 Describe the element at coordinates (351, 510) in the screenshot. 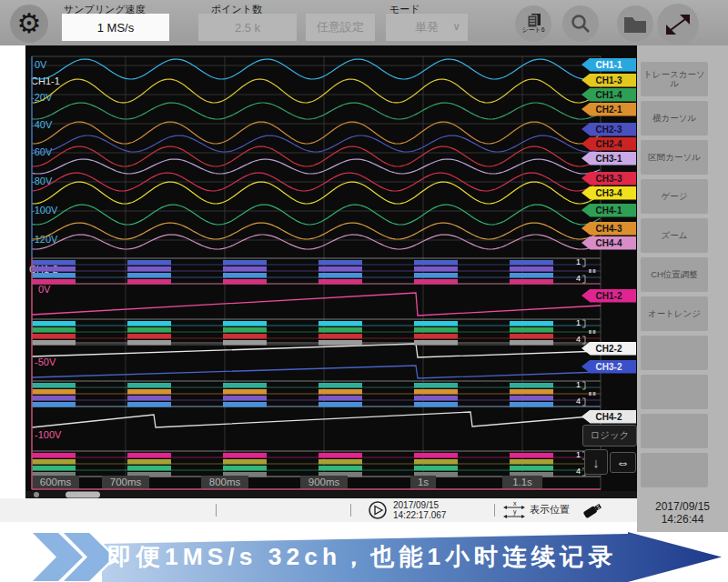

I see `divider` at that location.